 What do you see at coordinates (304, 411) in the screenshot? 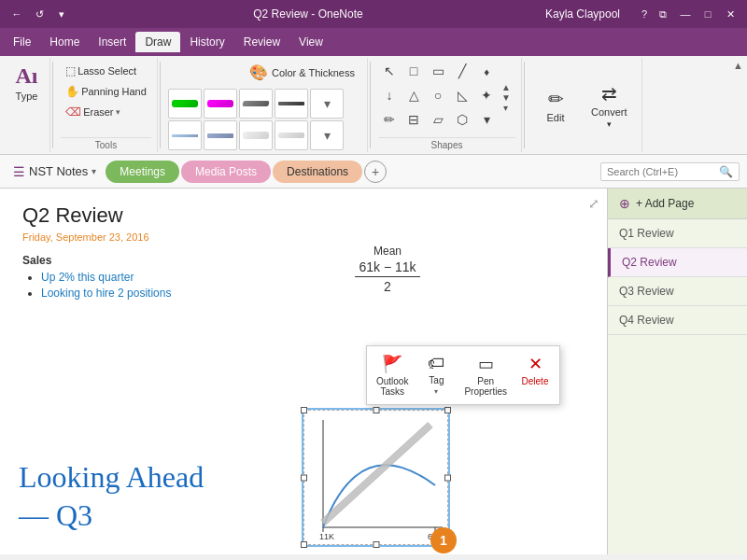
I see `handle-tl` at bounding box center [304, 411].